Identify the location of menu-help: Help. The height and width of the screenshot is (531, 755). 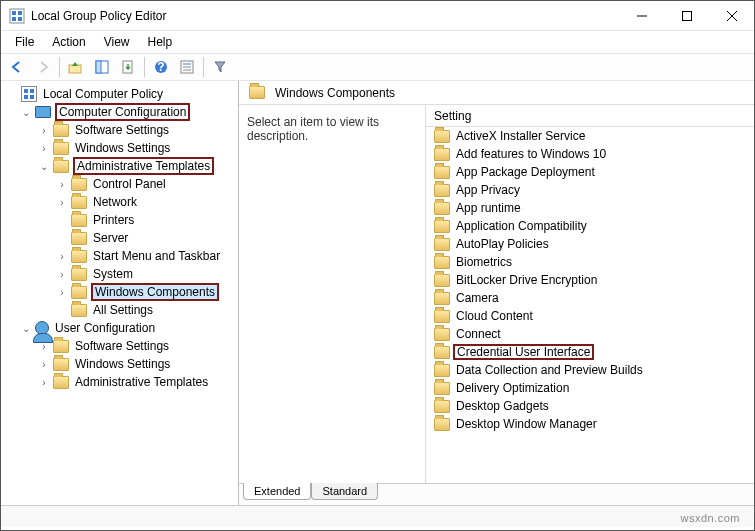
(160, 42).